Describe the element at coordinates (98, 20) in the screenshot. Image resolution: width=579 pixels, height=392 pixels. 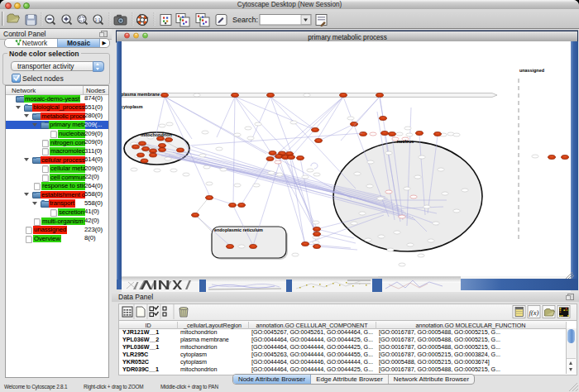
I see `svg-text: 1:1` at that location.